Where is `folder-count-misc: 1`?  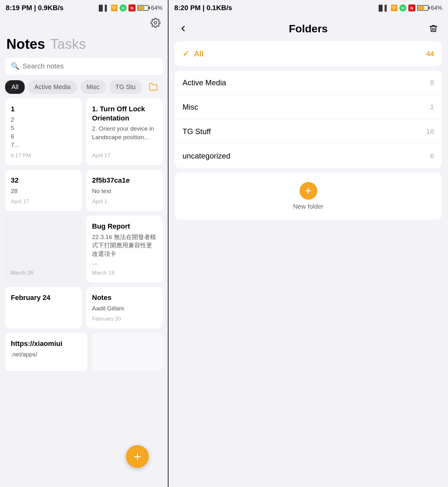 folder-count-misc: 1 is located at coordinates (432, 107).